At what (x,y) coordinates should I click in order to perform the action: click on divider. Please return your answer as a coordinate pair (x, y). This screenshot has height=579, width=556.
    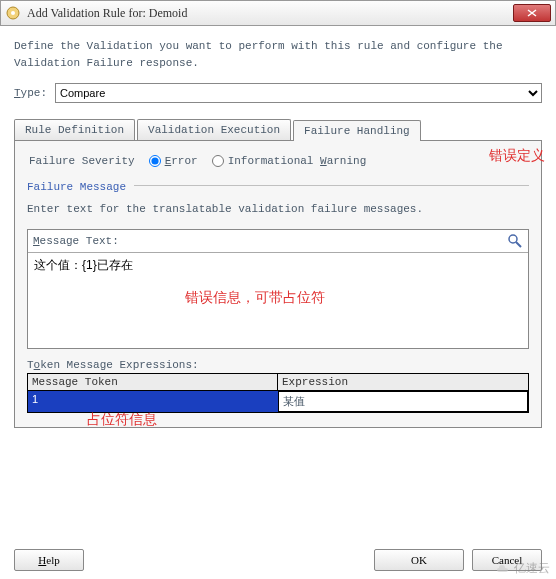
    Looking at the image, I should click on (332, 186).